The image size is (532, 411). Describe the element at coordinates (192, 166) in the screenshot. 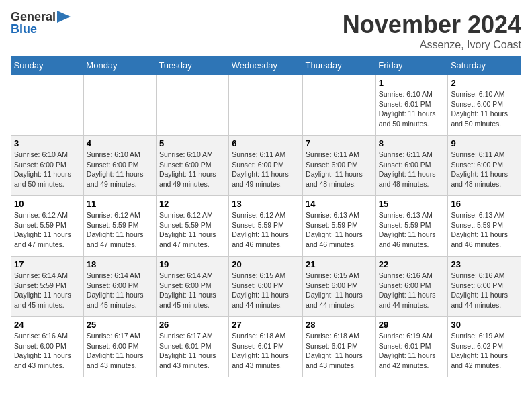

I see `calendar-cell: 5Sunrise: 6:10 AM Sunset: 6:00 PM Daylig…` at that location.